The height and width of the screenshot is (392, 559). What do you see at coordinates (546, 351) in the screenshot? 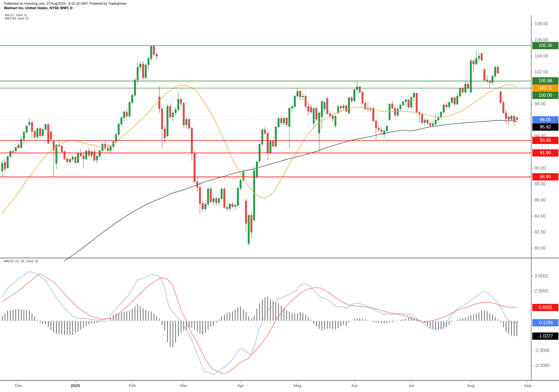
I see `macd-axis-tick: -2.0000` at bounding box center [546, 351].